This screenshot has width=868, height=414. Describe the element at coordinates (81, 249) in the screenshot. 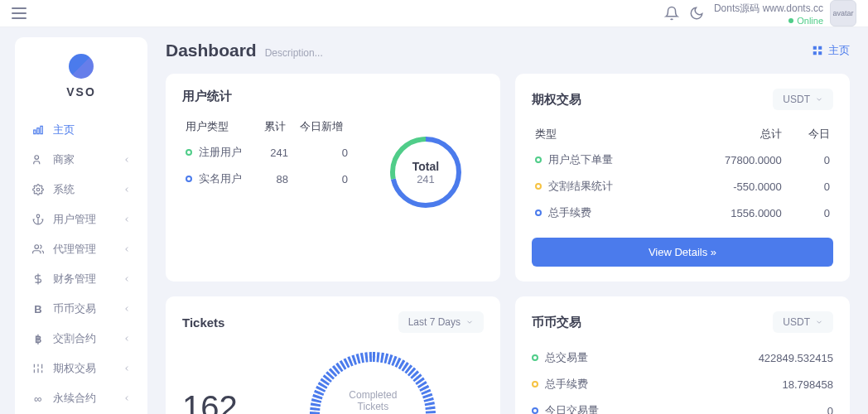

I see `sidebar-item-agent-mgmt: 代理管理` at that location.